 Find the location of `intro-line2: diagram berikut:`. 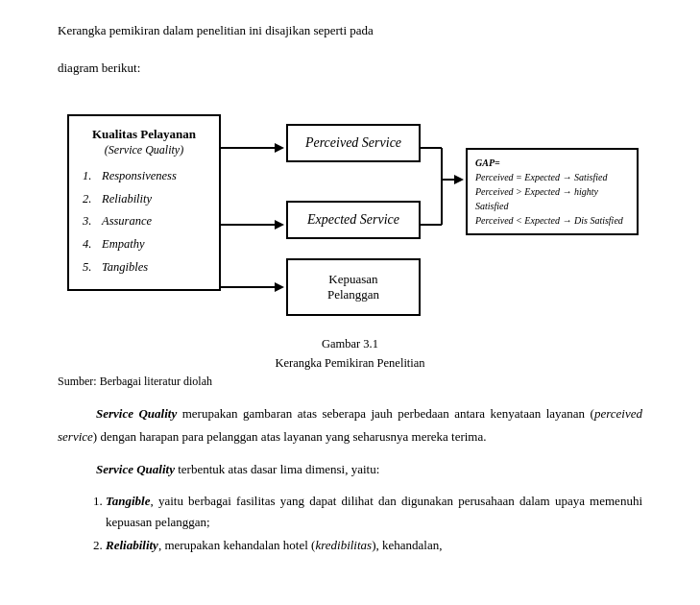

intro-line2: diagram berikut: is located at coordinates (350, 67).